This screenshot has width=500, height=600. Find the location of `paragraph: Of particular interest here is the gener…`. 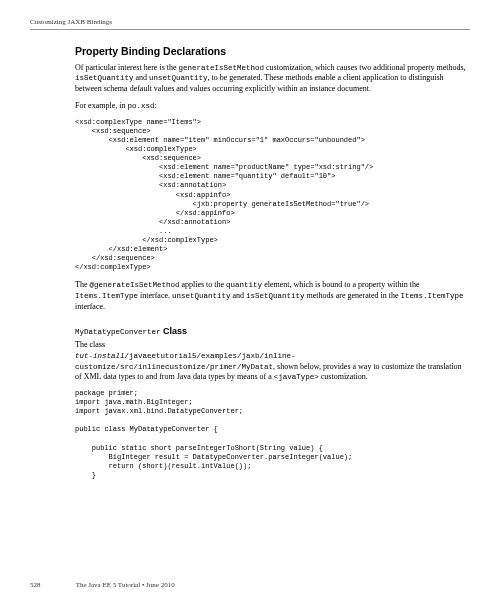

paragraph: Of particular interest here is the gener… is located at coordinates (272, 79).